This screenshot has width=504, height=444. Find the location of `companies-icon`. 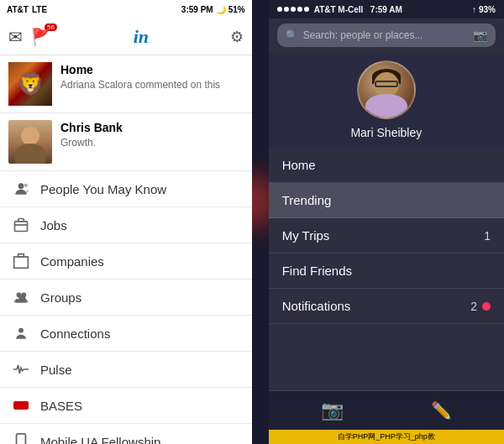

companies-icon is located at coordinates (21, 261).